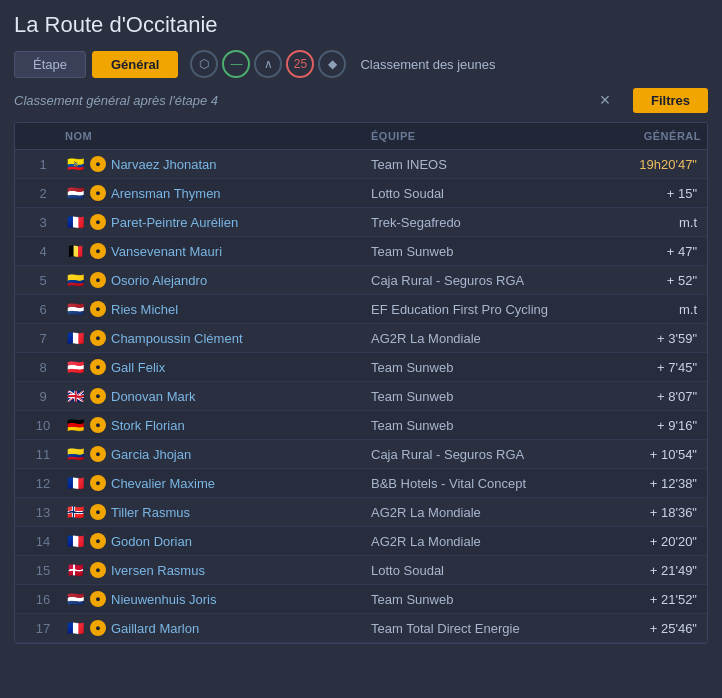 The width and height of the screenshot is (722, 698). I want to click on rider-name: Narvaez Jhonatan, so click(164, 164).